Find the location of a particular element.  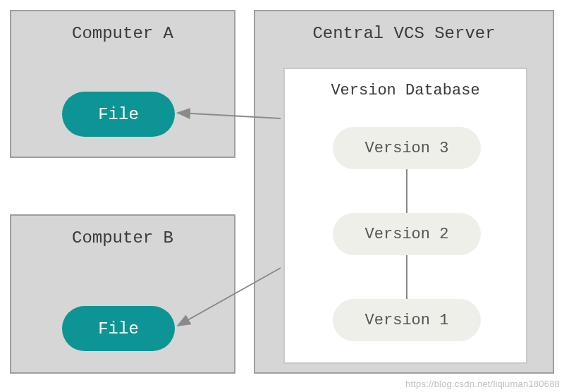

version-database-title: Version Database is located at coordinates (405, 85).